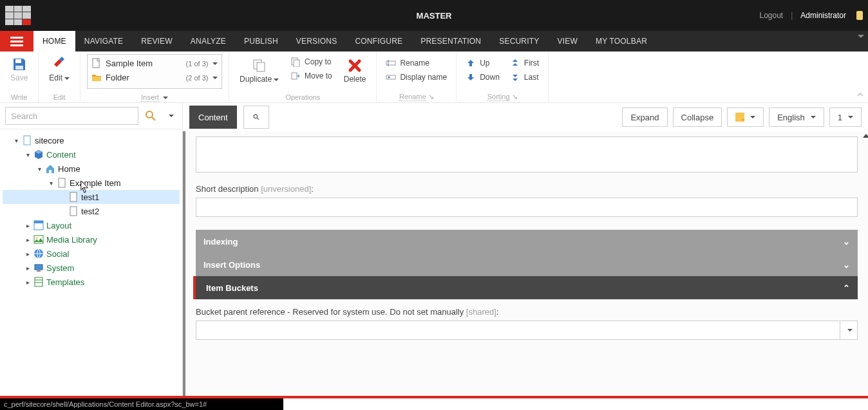 Image resolution: width=868 pixels, height=410 pixels. Describe the element at coordinates (259, 71) in the screenshot. I see `duplicate-button: Duplicate` at that location.